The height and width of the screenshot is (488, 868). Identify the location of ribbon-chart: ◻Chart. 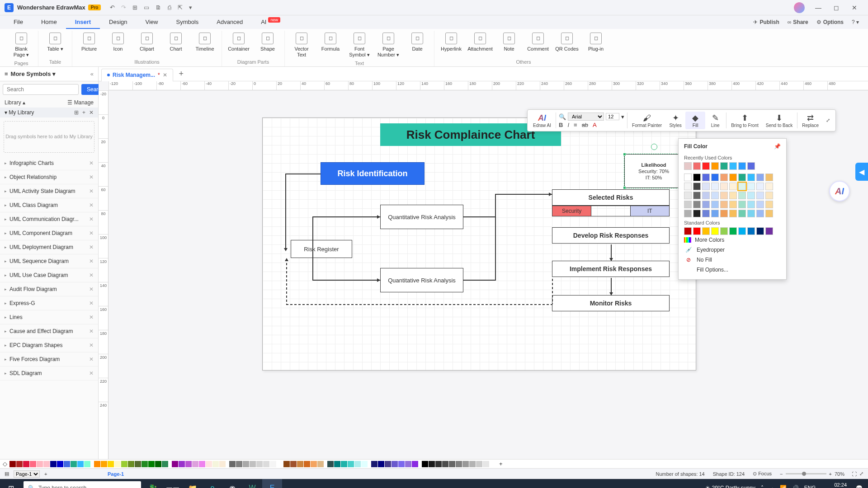
(176, 42).